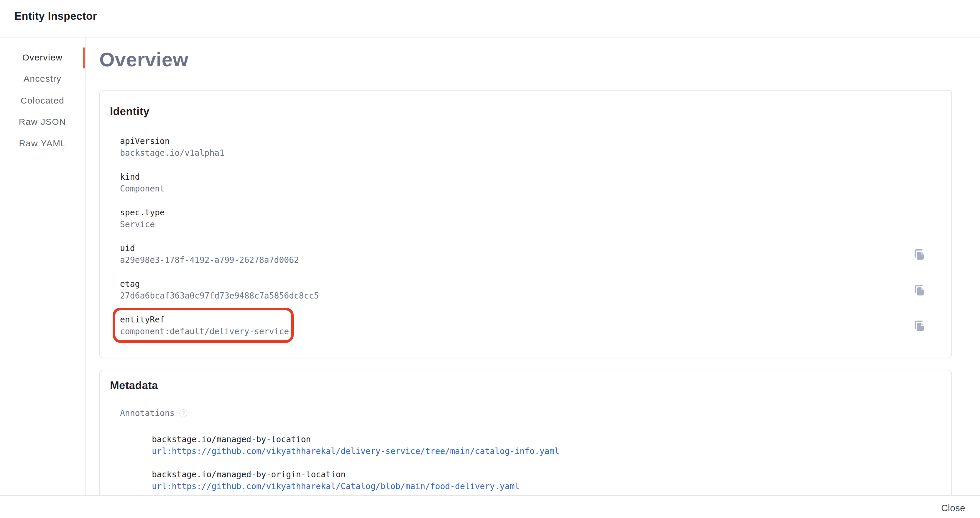 Image resolution: width=980 pixels, height=518 pixels. I want to click on annotations-label: Annotations, so click(147, 413).